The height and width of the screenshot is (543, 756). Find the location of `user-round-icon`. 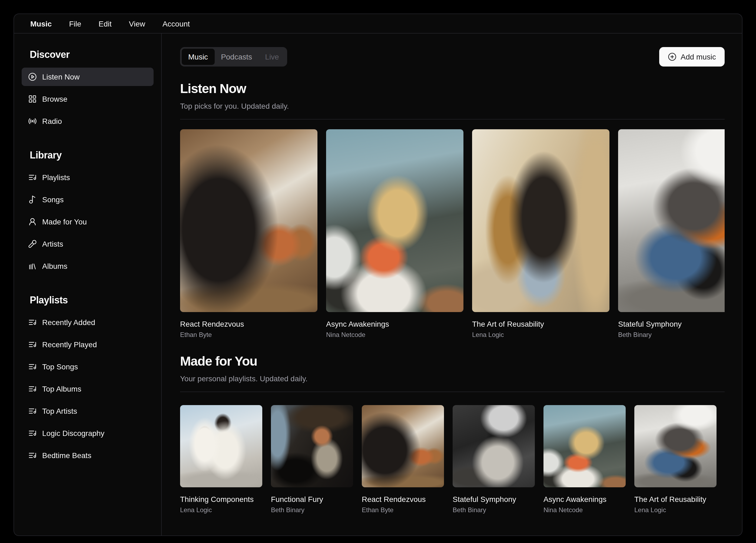

user-round-icon is located at coordinates (32, 222).